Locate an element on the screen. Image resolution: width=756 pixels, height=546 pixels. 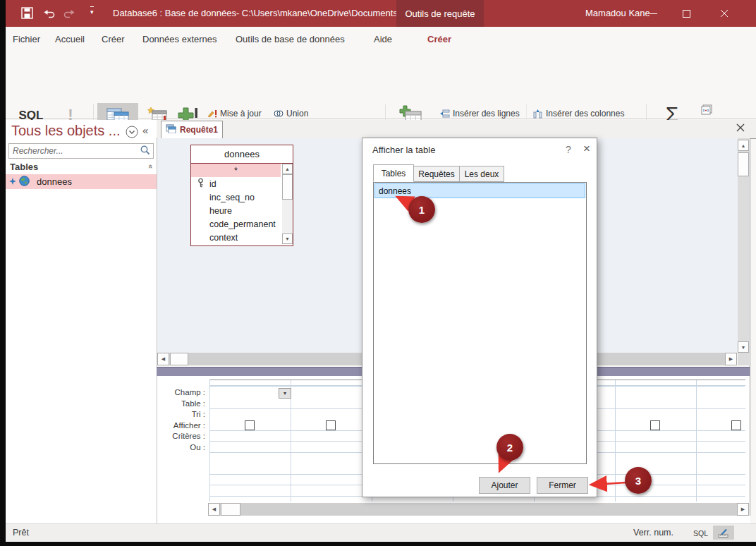
minimize-button is located at coordinates (654, 13).